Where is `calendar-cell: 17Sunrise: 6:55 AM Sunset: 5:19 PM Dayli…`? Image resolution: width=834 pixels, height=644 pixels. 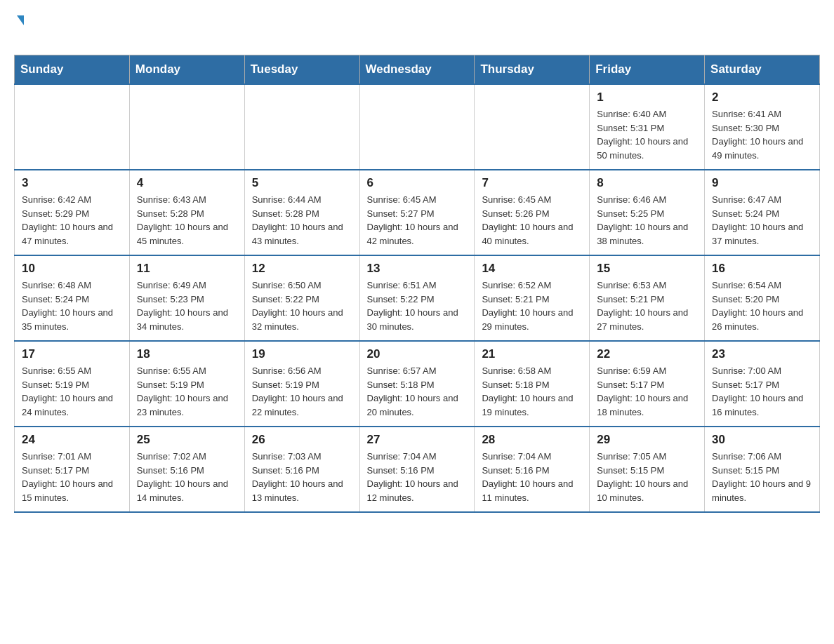 calendar-cell: 17Sunrise: 6:55 AM Sunset: 5:19 PM Dayli… is located at coordinates (72, 384).